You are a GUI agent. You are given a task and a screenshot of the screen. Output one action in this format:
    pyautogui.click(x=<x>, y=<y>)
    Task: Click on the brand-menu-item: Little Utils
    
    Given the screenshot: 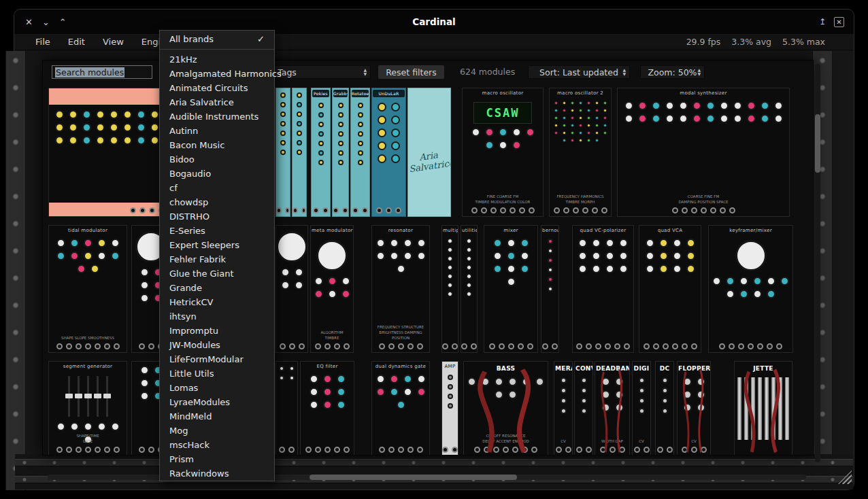 What is the action you would take?
    pyautogui.click(x=217, y=374)
    